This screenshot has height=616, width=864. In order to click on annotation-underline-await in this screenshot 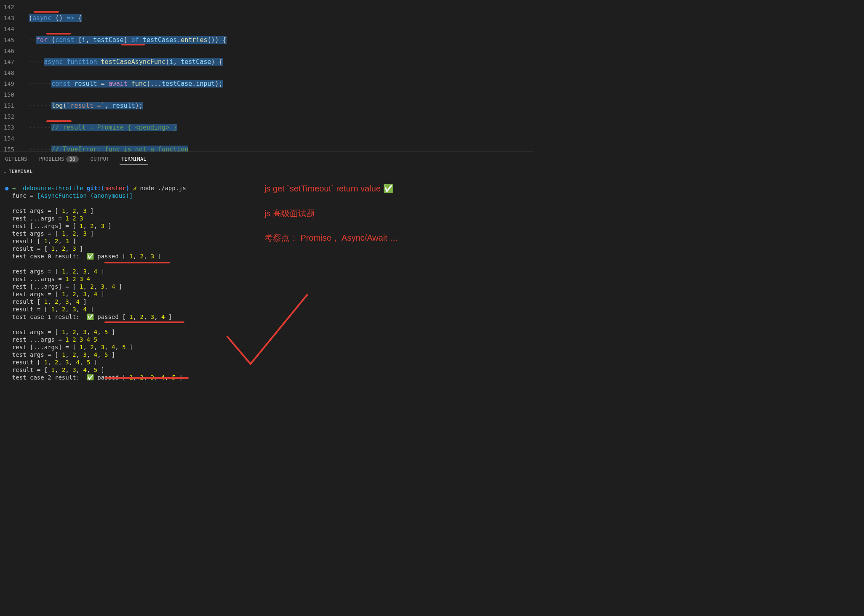, I will do `click(133, 45)`.